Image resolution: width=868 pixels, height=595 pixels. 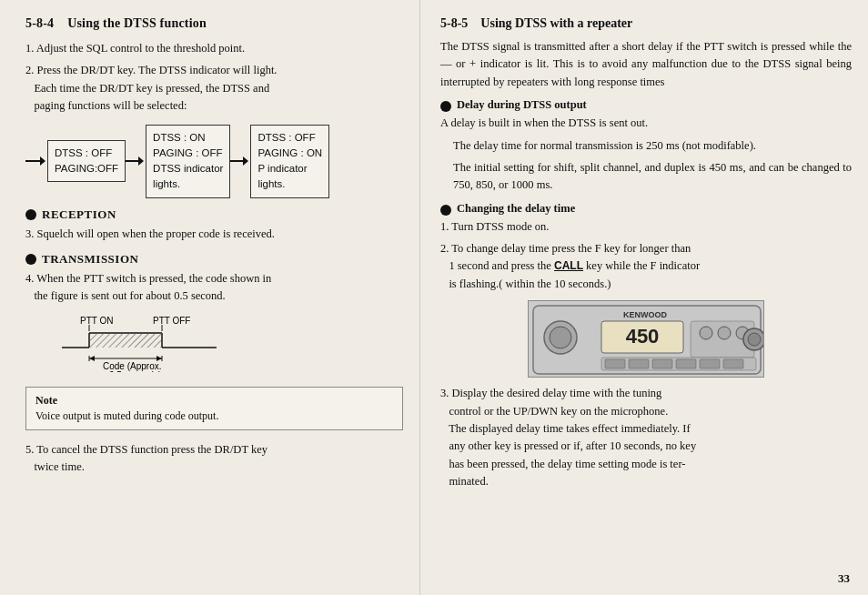 What do you see at coordinates (31, 259) in the screenshot?
I see `transmission-bullet` at bounding box center [31, 259].